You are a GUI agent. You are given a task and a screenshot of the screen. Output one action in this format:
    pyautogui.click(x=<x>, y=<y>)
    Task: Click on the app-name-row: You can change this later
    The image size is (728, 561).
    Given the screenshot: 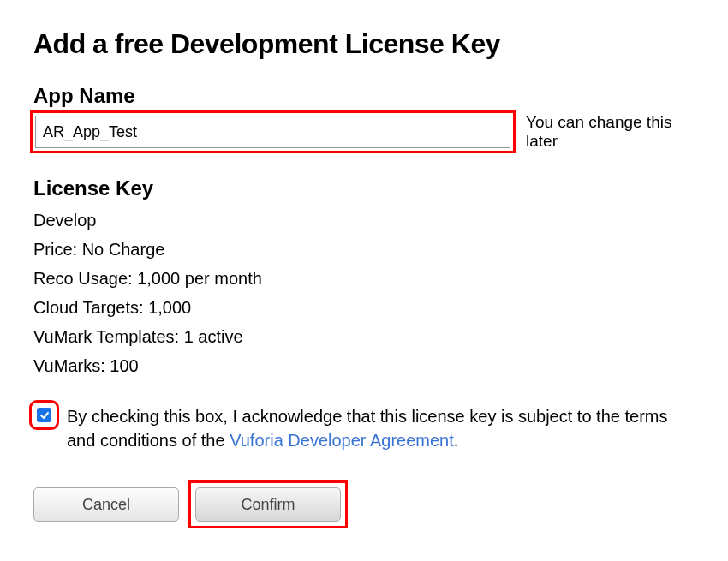 What is the action you would take?
    pyautogui.click(x=364, y=132)
    